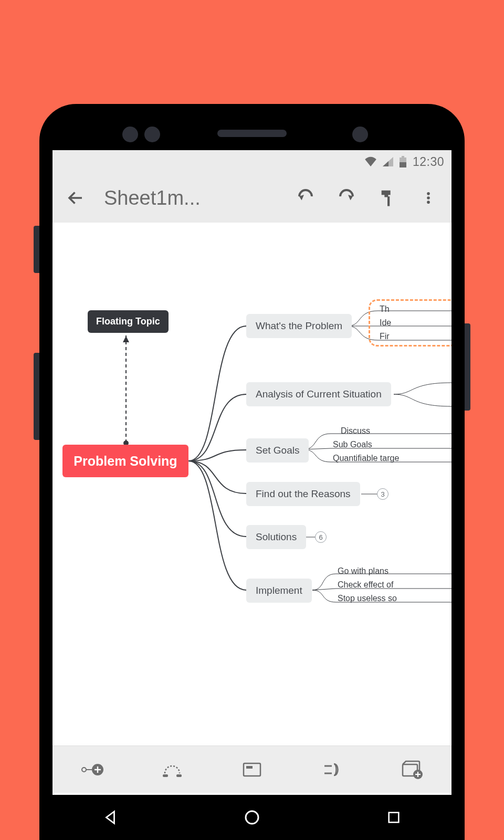 This screenshot has height=840, width=504. Describe the element at coordinates (384, 309) in the screenshot. I see `subtopic-label: Th` at that location.